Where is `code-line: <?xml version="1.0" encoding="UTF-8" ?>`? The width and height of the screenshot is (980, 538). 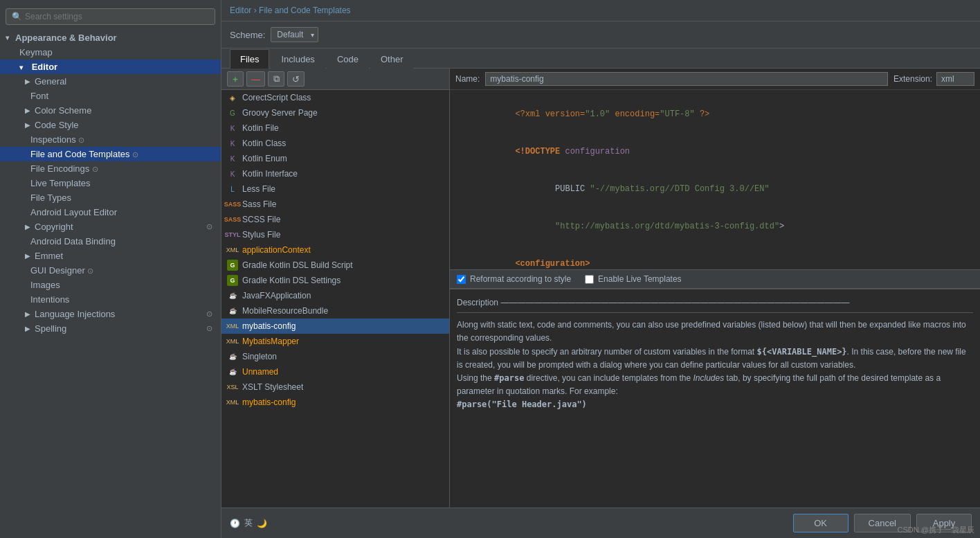
code-line: <?xml version="1.0" encoding="UTF-8" ?> is located at coordinates (715, 114).